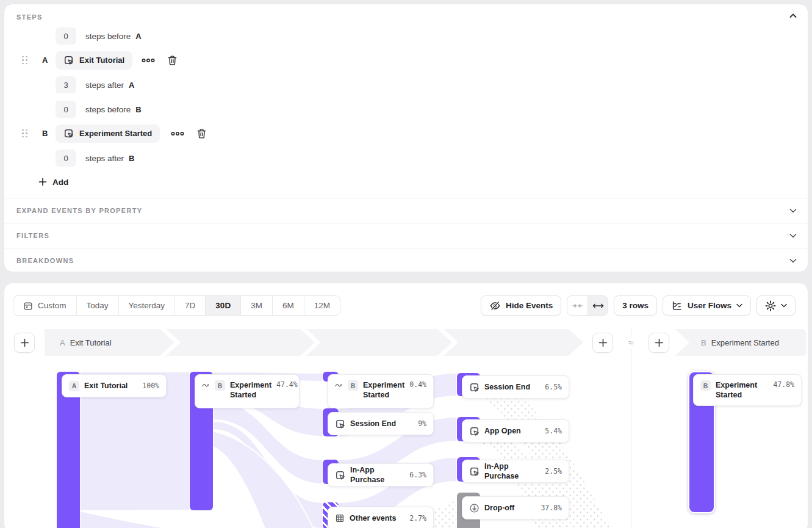  Describe the element at coordinates (516, 508) in the screenshot. I see `node-card-drop-off: Drop-off 37.8%` at that location.